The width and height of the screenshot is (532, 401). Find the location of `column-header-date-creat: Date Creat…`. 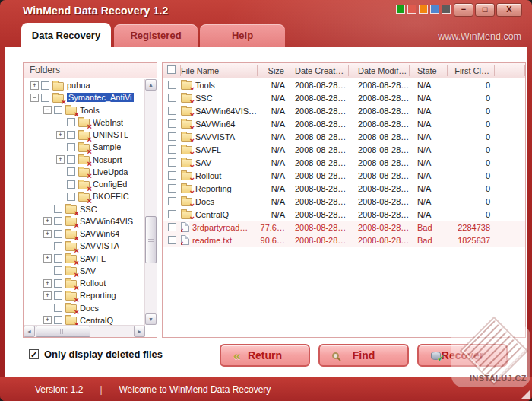

column-header-date-creat: Date Creat… is located at coordinates (318, 71).